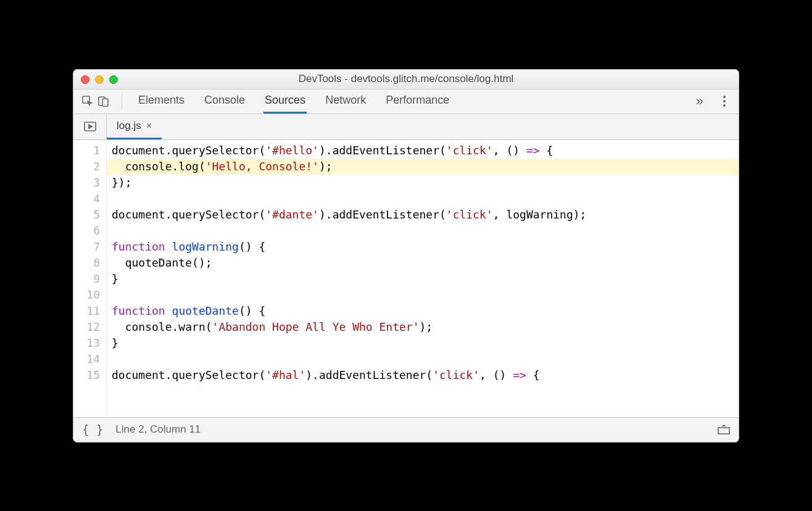 The width and height of the screenshot is (812, 511). Describe the element at coordinates (104, 101) in the screenshot. I see `device-toolbar-icon` at that location.